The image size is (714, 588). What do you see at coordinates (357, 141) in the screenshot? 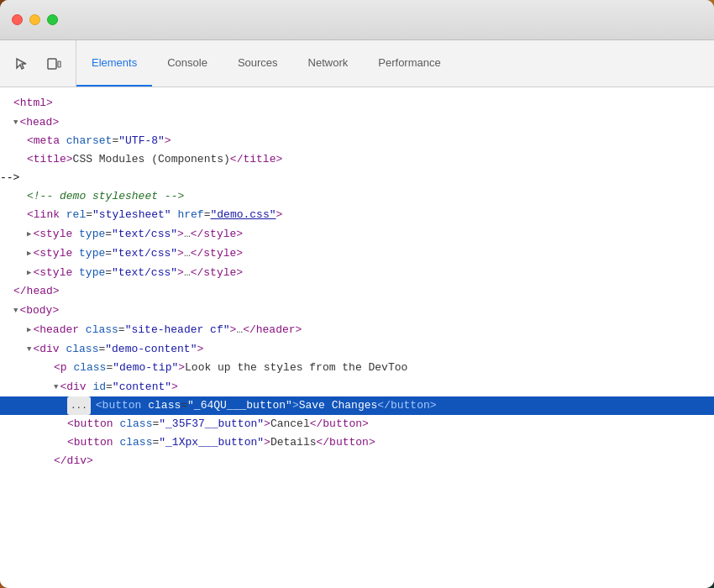
I see `meta-charset-line: <meta charset="UTF-8">` at bounding box center [357, 141].